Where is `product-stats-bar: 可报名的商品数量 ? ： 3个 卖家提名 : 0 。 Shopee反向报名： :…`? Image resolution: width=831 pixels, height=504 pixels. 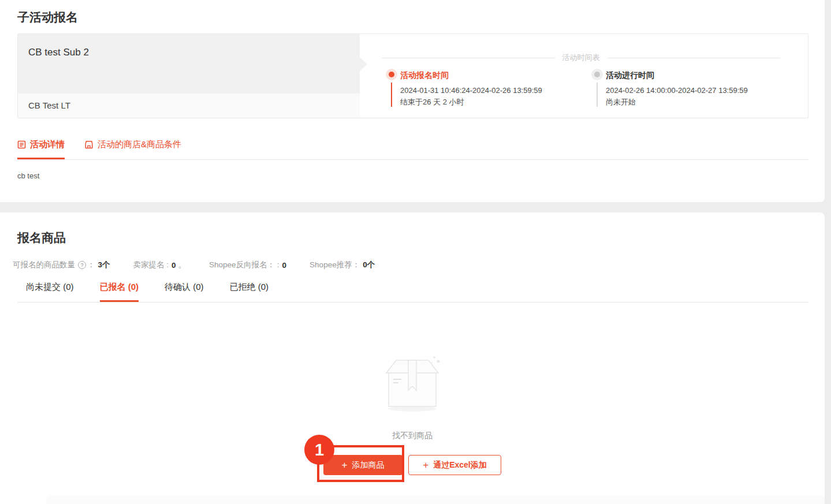
product-stats-bar: 可报名的商品数量 ? ： 3个 卖家提名 : 0 。 Shopee反向报名： :… is located at coordinates (419, 265).